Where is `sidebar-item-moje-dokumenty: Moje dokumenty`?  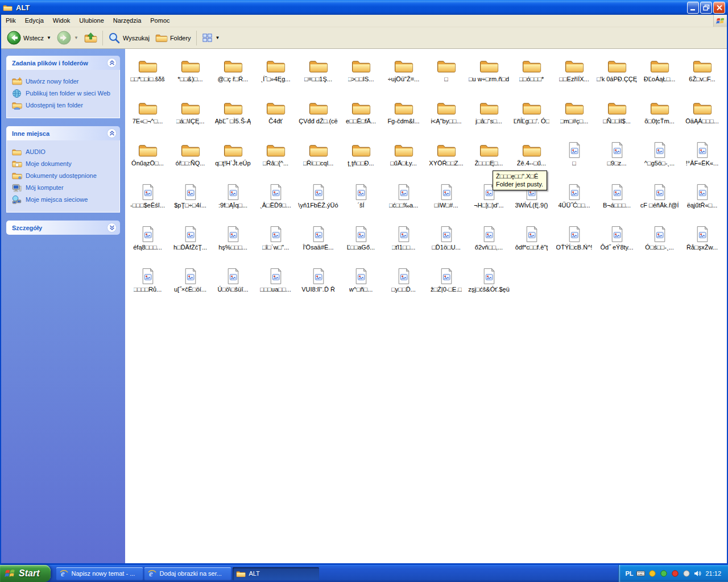 sidebar-item-moje-dokumenty: Moje dokumenty is located at coordinates (64, 164).